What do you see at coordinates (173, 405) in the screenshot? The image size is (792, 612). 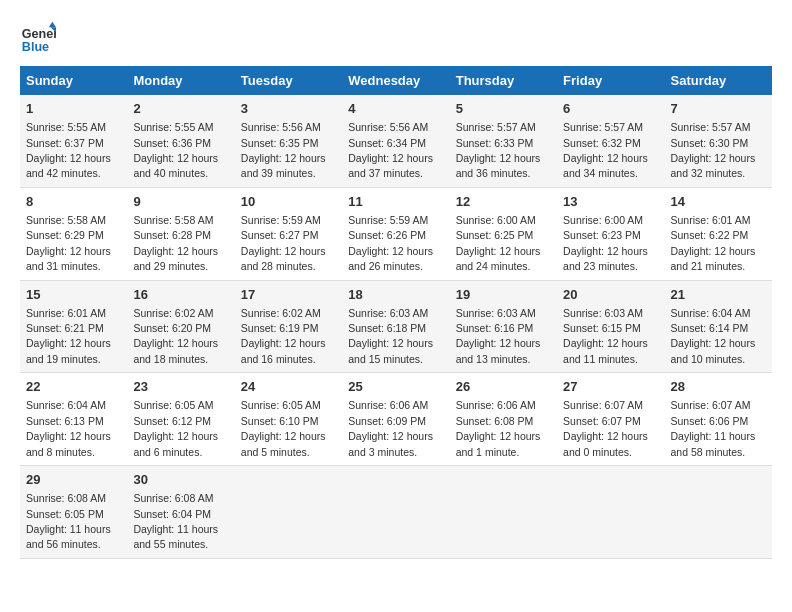 I see `sunrise: Sunrise: 6:05 AM` at bounding box center [173, 405].